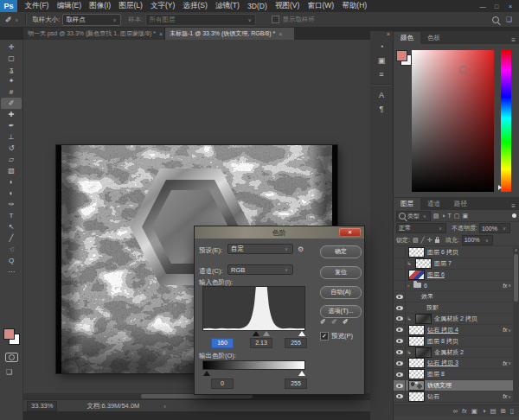  What do you see at coordinates (443, 363) in the screenshot?
I see `layer-name: 钻石 拷贝 3` at bounding box center [443, 363].